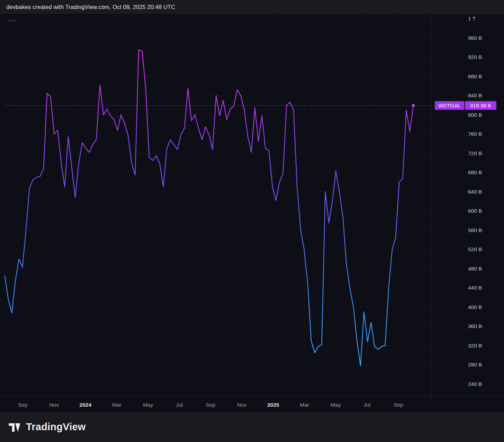 The image size is (504, 442). Describe the element at coordinates (475, 115) in the screenshot. I see `y-axis-label: 800 B` at that location.